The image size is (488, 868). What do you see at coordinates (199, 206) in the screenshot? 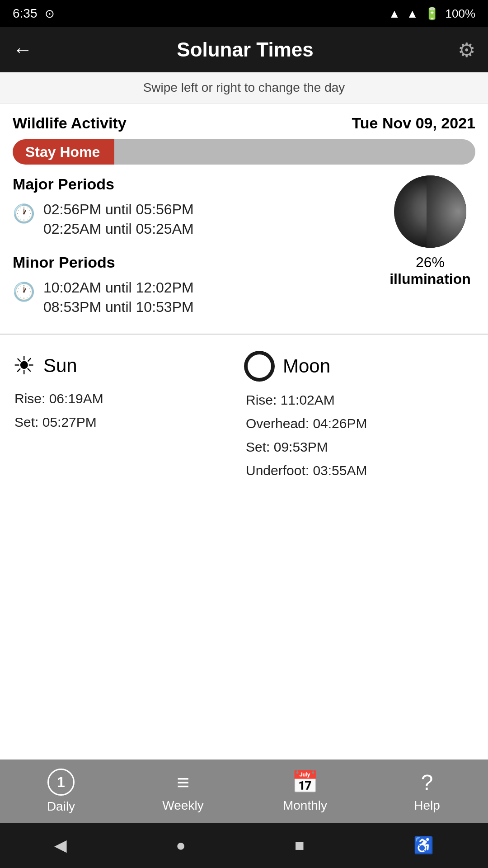
I see `major-periods: Major Periods 🕐 02:56PM until 05:56PM 02…` at bounding box center [199, 206].